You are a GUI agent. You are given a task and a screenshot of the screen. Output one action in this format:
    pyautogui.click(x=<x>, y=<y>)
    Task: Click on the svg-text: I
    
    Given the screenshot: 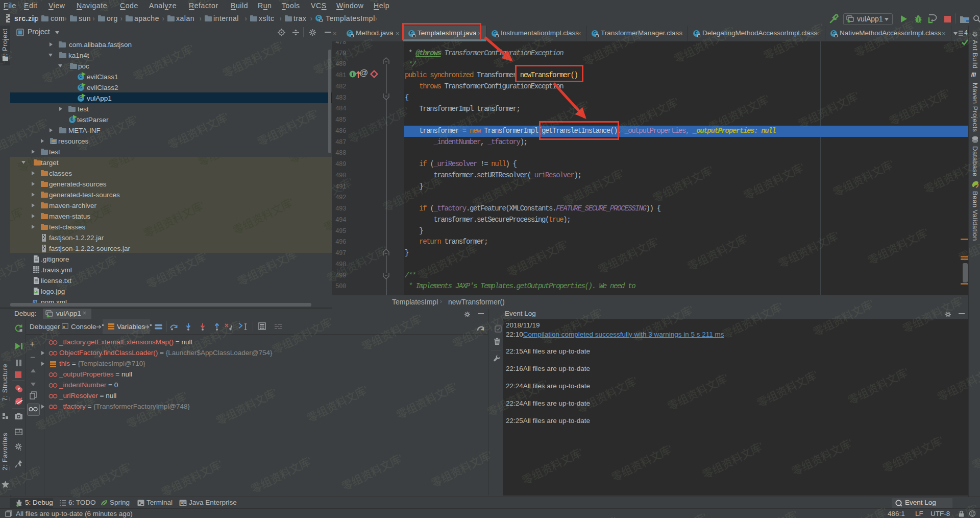 What is the action you would take?
    pyautogui.click(x=353, y=75)
    